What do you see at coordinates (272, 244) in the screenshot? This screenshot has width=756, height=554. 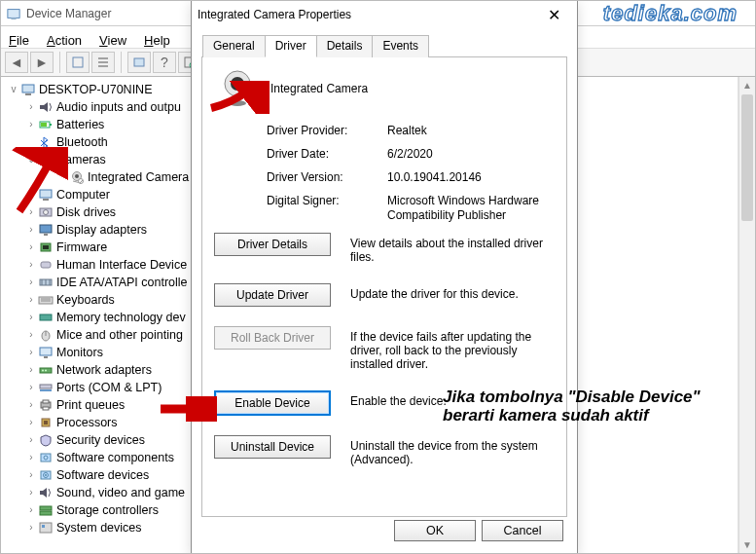 I see `driver-details-button: Driver Details` at bounding box center [272, 244].